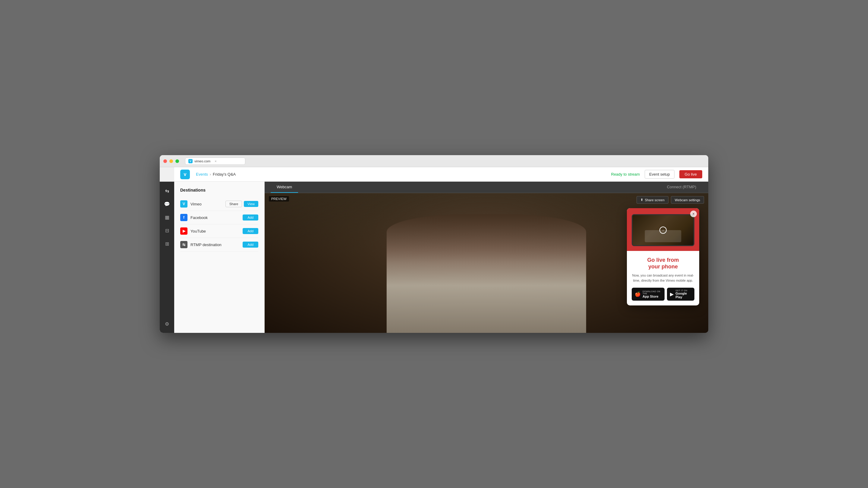  I want to click on favicon: V, so click(191, 161).